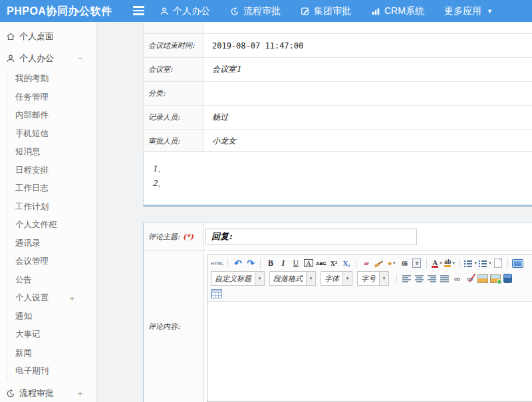 The width and height of the screenshot is (532, 402). What do you see at coordinates (305, 11) in the screenshot?
I see `edit-icon` at bounding box center [305, 11].